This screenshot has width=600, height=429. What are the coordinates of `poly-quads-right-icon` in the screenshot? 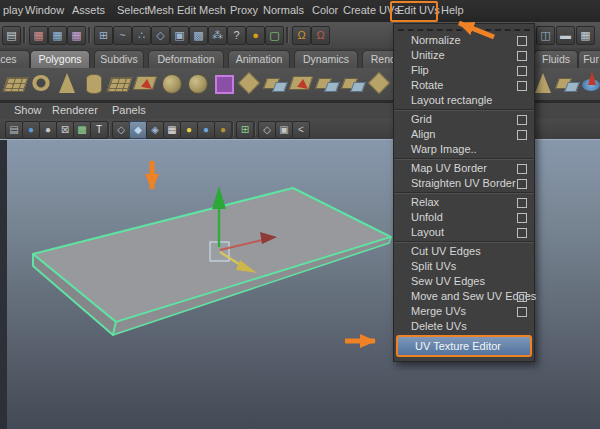 It's located at (567, 84).